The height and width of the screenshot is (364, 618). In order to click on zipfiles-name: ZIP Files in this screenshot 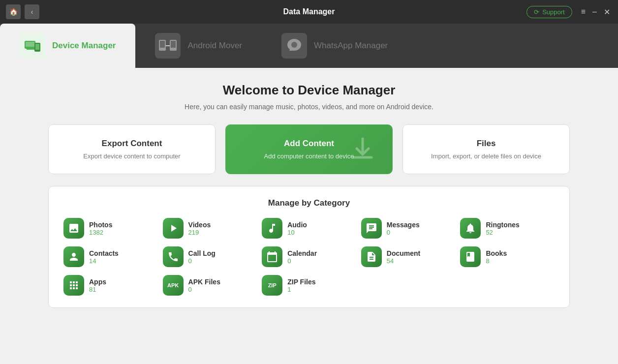, I will do `click(301, 282)`.